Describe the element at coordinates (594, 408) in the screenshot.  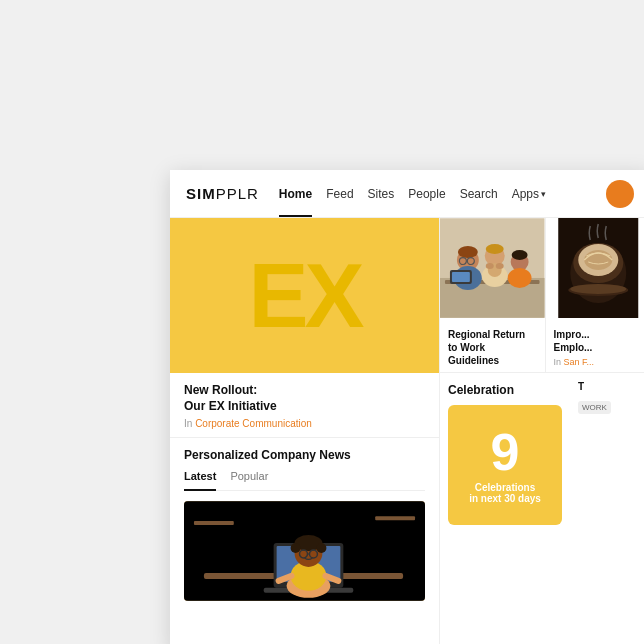
I see `t-card-badge: WORK` at that location.